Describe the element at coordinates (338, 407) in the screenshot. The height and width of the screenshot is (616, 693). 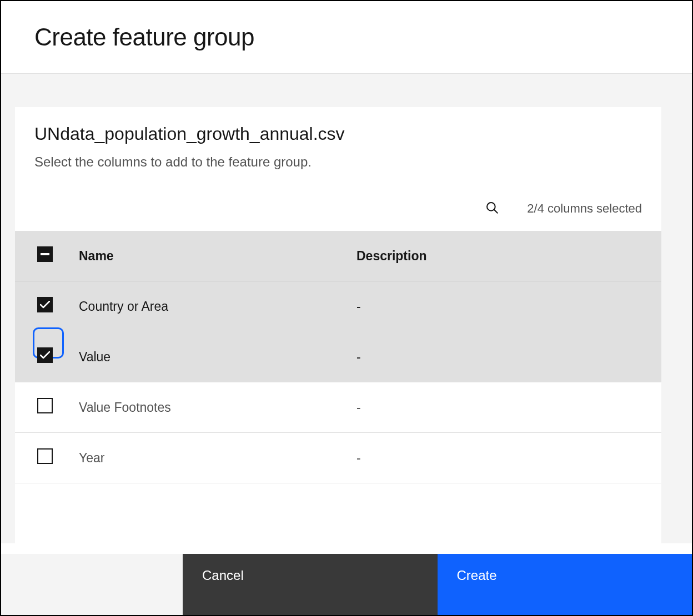
I see `table-row: Value Footnotes -` at that location.